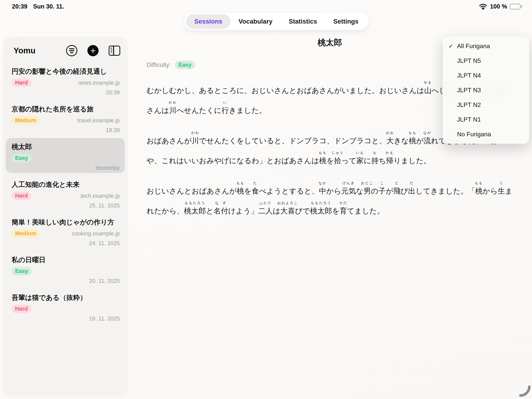  I want to click on reader-text-run: から, so click(334, 191).